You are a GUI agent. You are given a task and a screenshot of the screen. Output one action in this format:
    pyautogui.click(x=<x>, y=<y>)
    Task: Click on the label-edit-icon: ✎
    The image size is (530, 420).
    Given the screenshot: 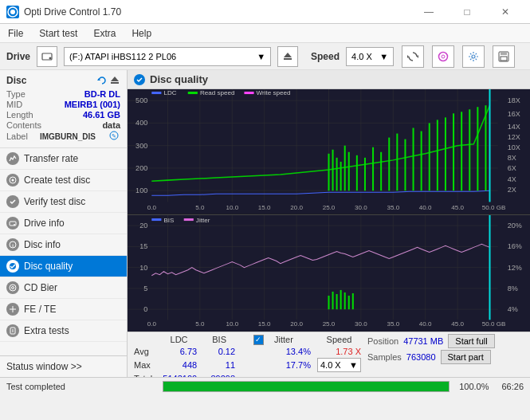 What is the action you would take?
    pyautogui.click(x=115, y=136)
    